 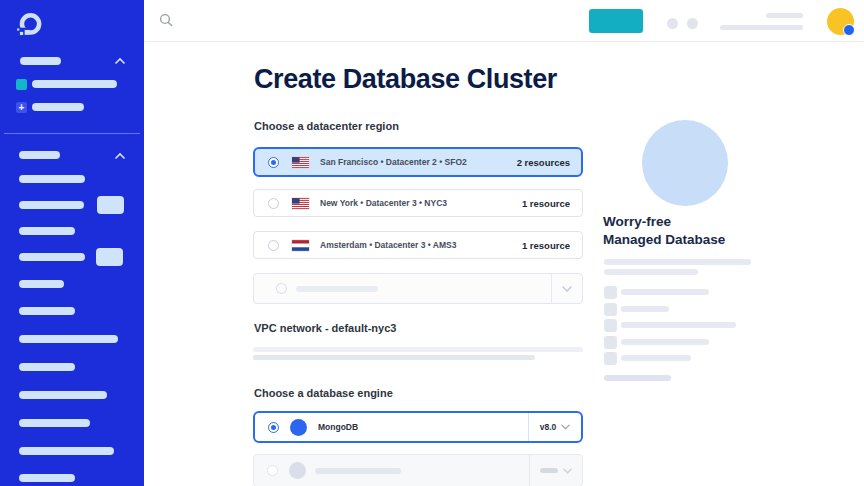 I want to click on region-option-label: Amsterdam • Datacenter 3 • AMS3, so click(x=421, y=245).